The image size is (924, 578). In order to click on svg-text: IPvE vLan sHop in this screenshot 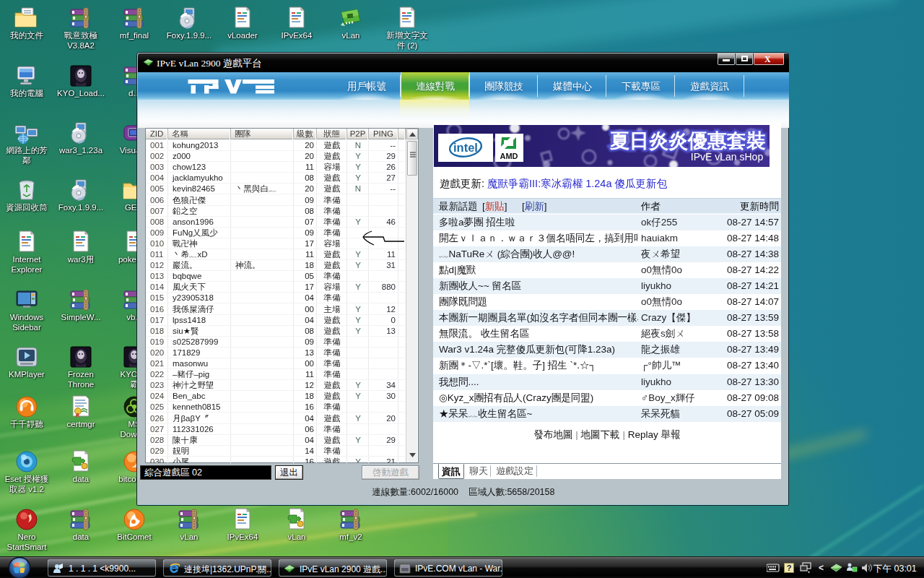, I will do `click(728, 157)`.